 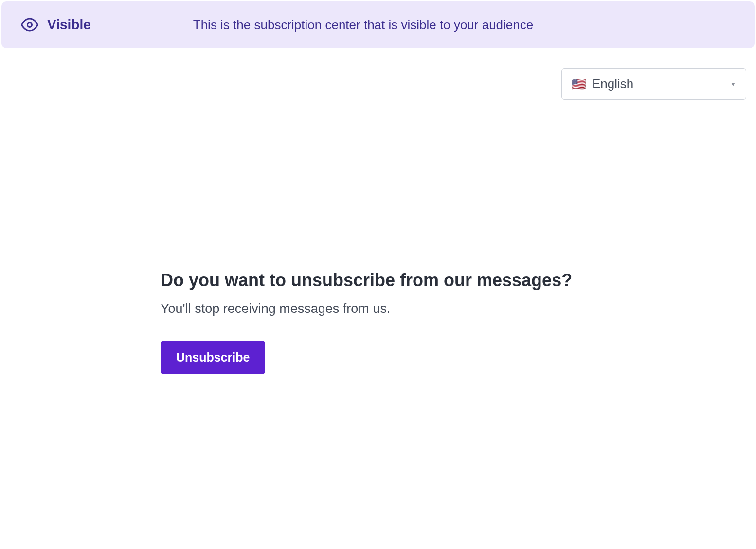 I want to click on page-subtext: You'll stop receiving messages from us., so click(x=372, y=309).